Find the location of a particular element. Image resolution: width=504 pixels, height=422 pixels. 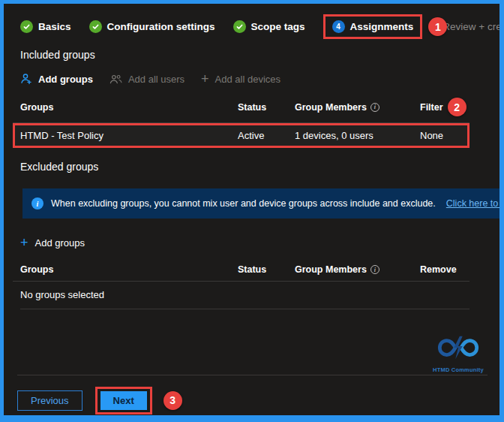

previous-button: Previous is located at coordinates (50, 401).